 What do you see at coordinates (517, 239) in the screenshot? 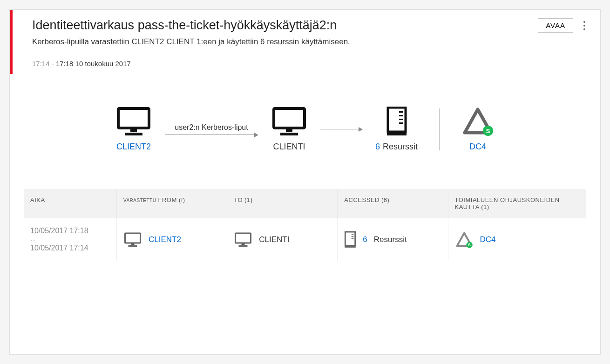
I see `cell-dc: S DC4` at bounding box center [517, 239].